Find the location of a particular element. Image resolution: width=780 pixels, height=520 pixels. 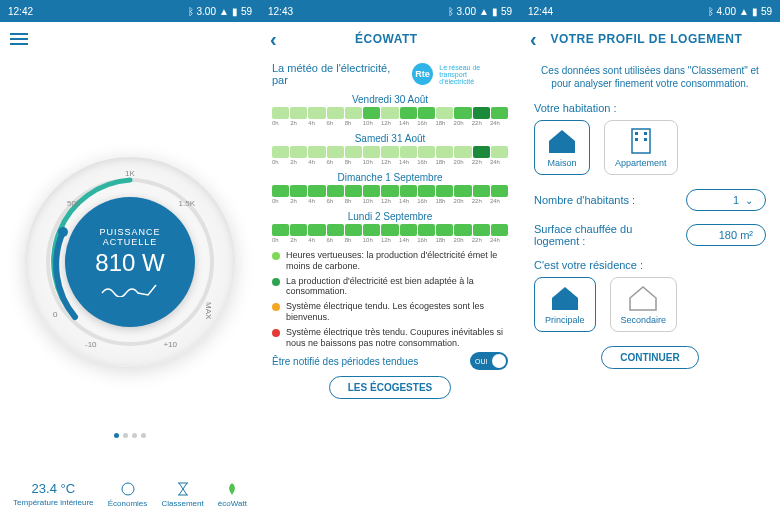

choice-principale: Principale is located at coordinates (565, 304).